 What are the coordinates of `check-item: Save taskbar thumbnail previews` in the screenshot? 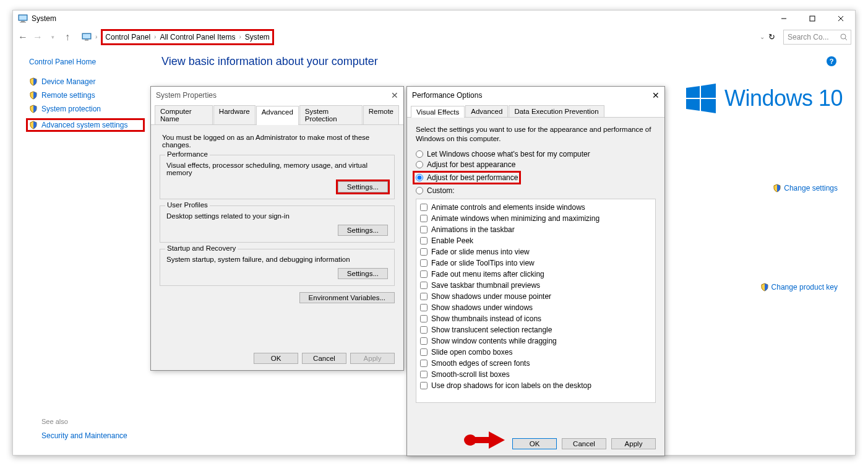 It's located at (536, 285).